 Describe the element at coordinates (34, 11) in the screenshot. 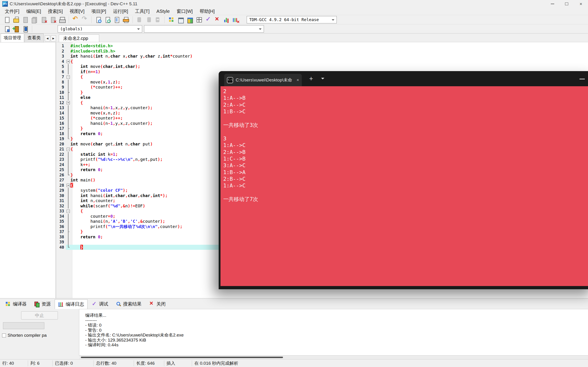

I see `menu-item-edit: 编辑[E]` at that location.